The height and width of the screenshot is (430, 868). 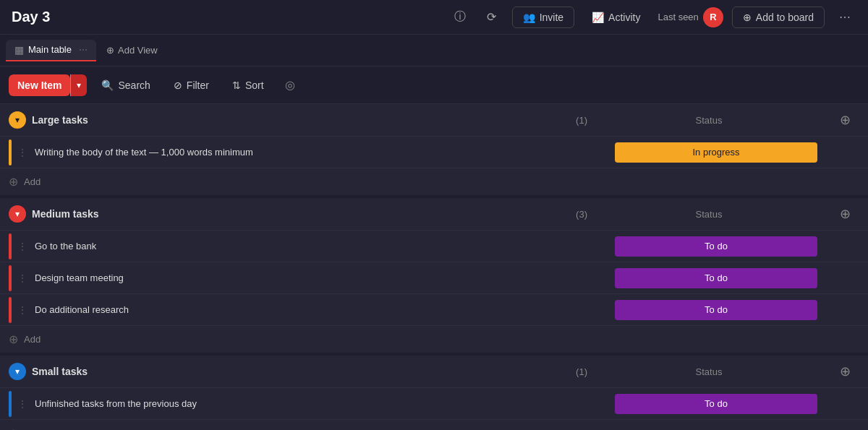 I want to click on users-icon: 👥, so click(x=529, y=17).